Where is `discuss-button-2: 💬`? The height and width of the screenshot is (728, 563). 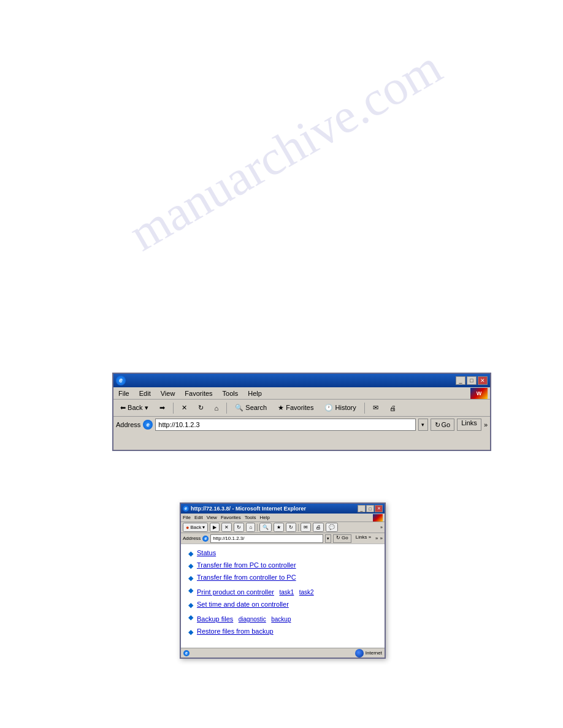
discuss-button-2: 💬 is located at coordinates (332, 527).